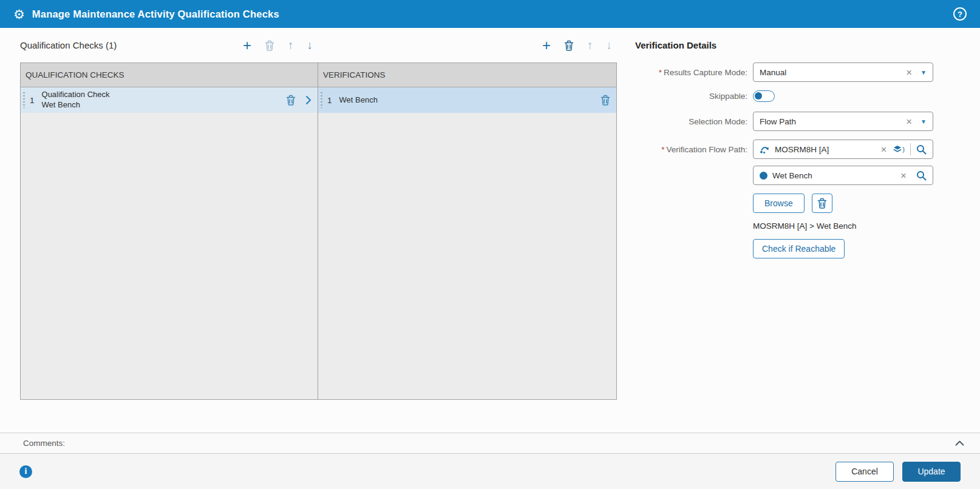  Describe the element at coordinates (26, 472) in the screenshot. I see `info-icon: i` at that location.